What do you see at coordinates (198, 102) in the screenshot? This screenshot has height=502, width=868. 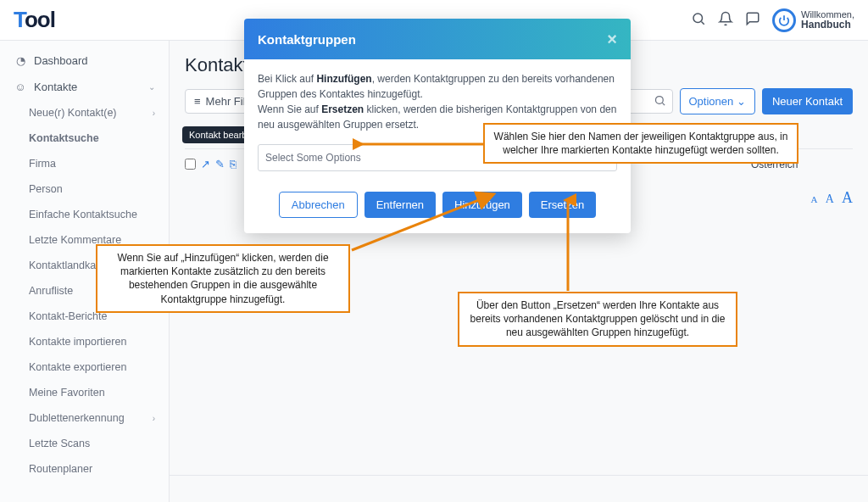 I see `filter-icon: ≡` at bounding box center [198, 102].